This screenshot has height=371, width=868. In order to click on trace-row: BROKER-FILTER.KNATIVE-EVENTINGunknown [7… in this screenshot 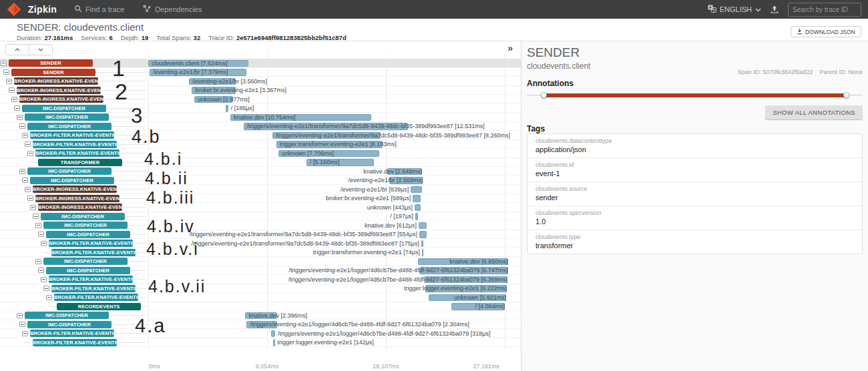, I will do `click(260, 153)`.